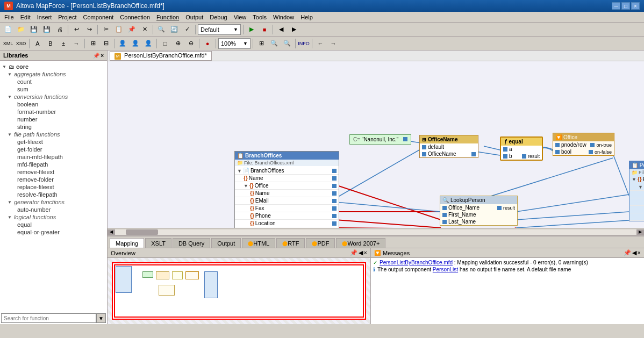 The image size is (644, 338). Describe the element at coordinates (135, 17) in the screenshot. I see `menu-connection: Connection` at that location.